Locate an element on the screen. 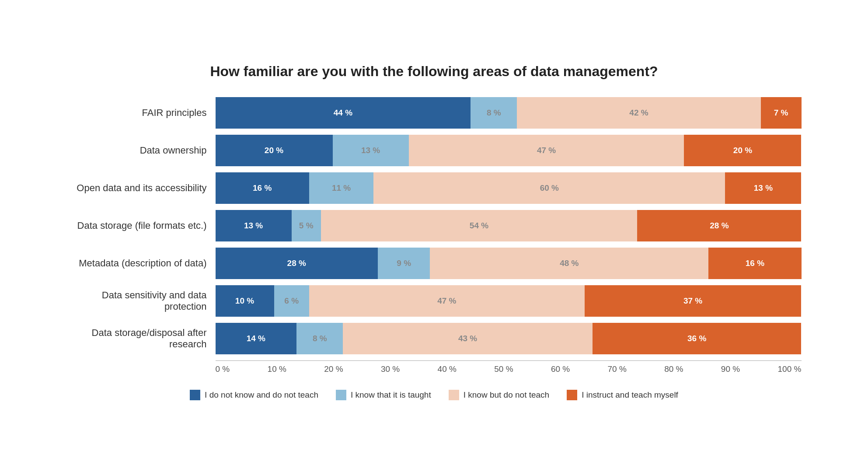 The width and height of the screenshot is (868, 472). bar-segment-orange: 36 % is located at coordinates (697, 339).